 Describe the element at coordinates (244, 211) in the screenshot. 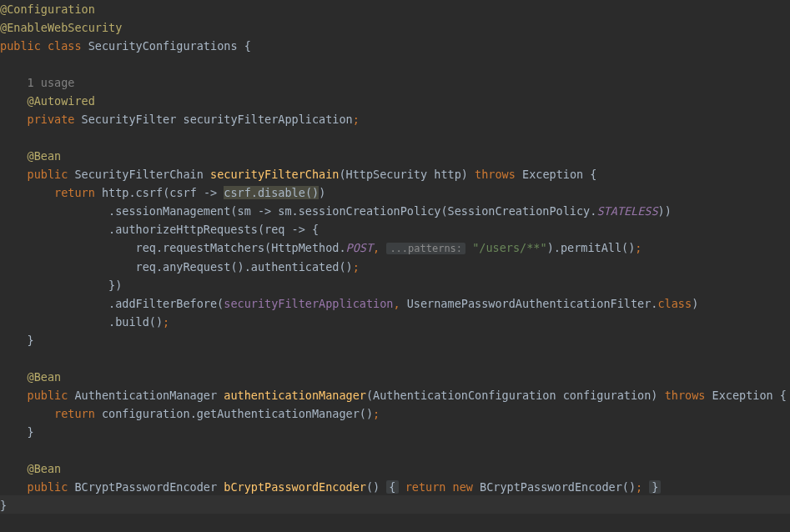

I see `lambda-param-sm: sm` at that location.